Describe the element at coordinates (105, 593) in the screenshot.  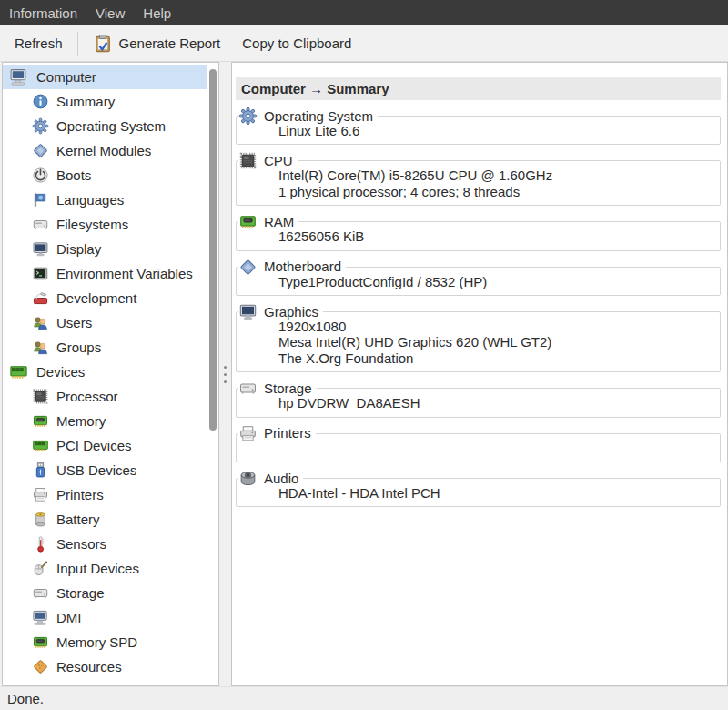
I see `sidebar-item-storage: Storage` at that location.